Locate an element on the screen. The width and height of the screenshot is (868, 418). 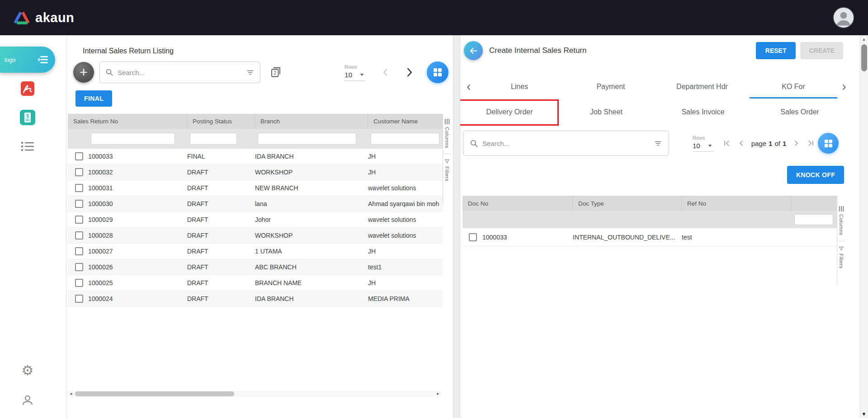
knock-off-button: KNOCK OFF is located at coordinates (816, 175).